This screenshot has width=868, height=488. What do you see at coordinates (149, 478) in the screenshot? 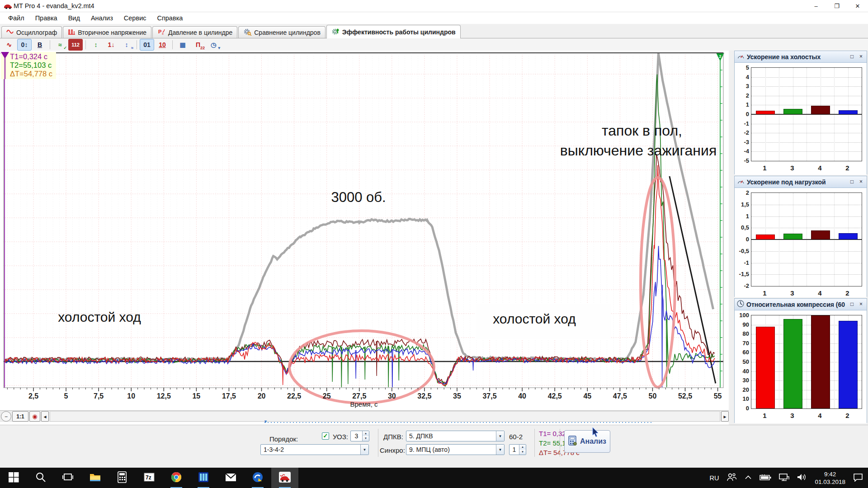
I see `taskbar-apps: 7z` at bounding box center [149, 478].